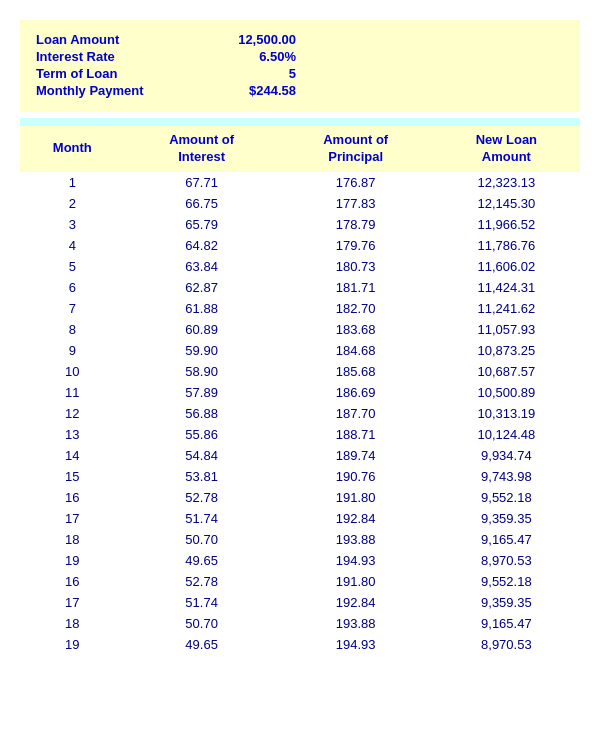 The width and height of the screenshot is (600, 730). I want to click on cell-interest: 49.65, so click(202, 644).